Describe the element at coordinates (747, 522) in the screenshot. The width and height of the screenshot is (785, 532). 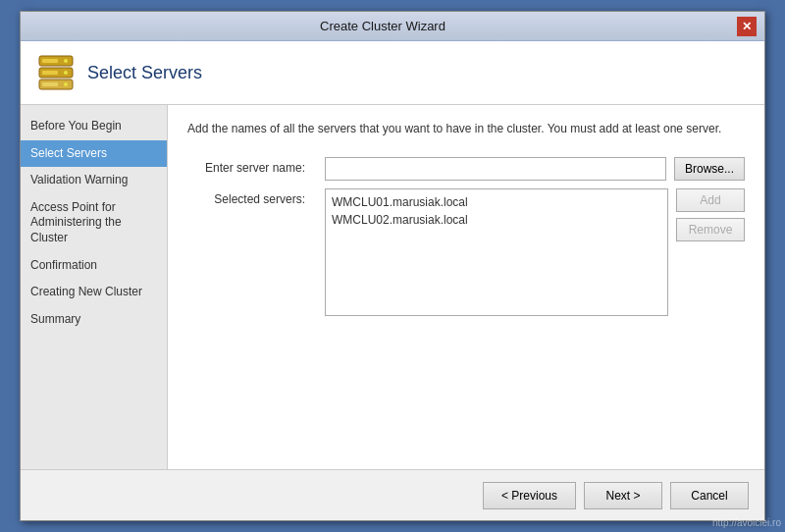
I see `watermark: http://avoiciei.ro` at that location.